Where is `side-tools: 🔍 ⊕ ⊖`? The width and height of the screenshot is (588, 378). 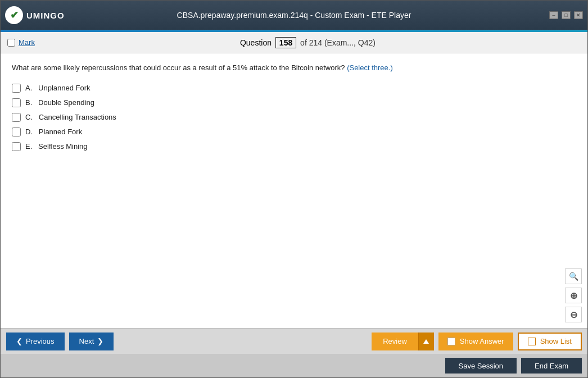 side-tools: 🔍 ⊕ ⊖ is located at coordinates (573, 295).